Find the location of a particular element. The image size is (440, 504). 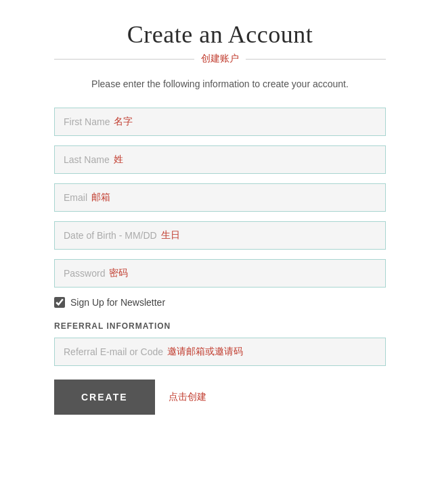

first-name-group: First Name 名字 is located at coordinates (220, 122).